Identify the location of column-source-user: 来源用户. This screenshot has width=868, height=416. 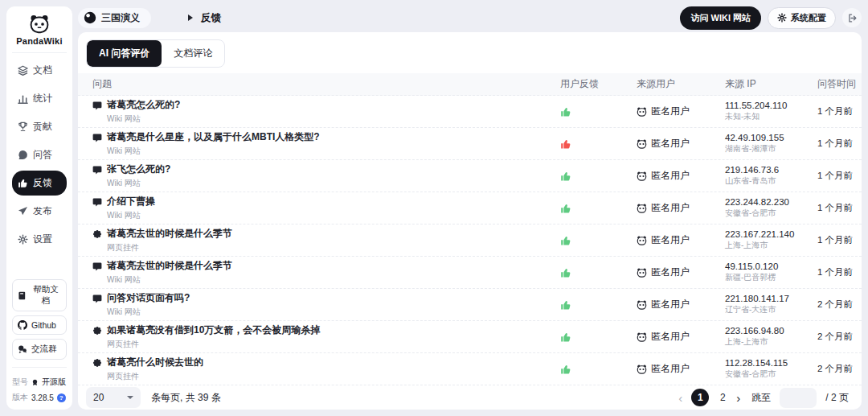
(681, 84).